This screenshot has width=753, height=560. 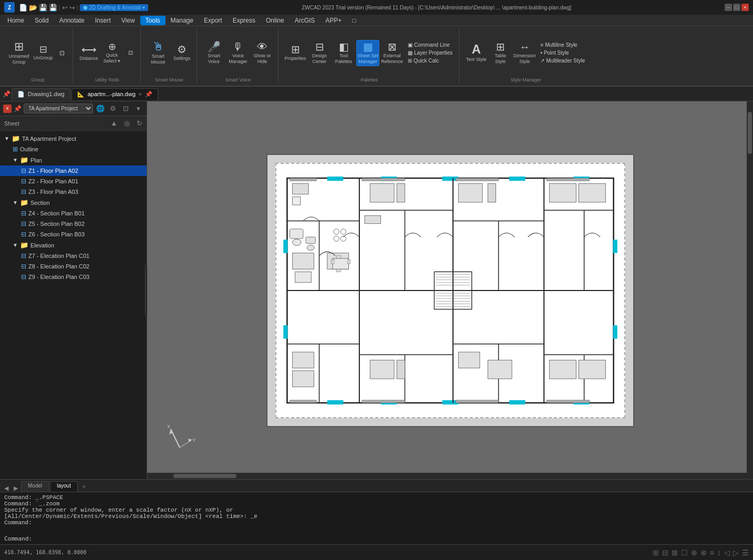 I want to click on pin-button: 📌, so click(x=6, y=94).